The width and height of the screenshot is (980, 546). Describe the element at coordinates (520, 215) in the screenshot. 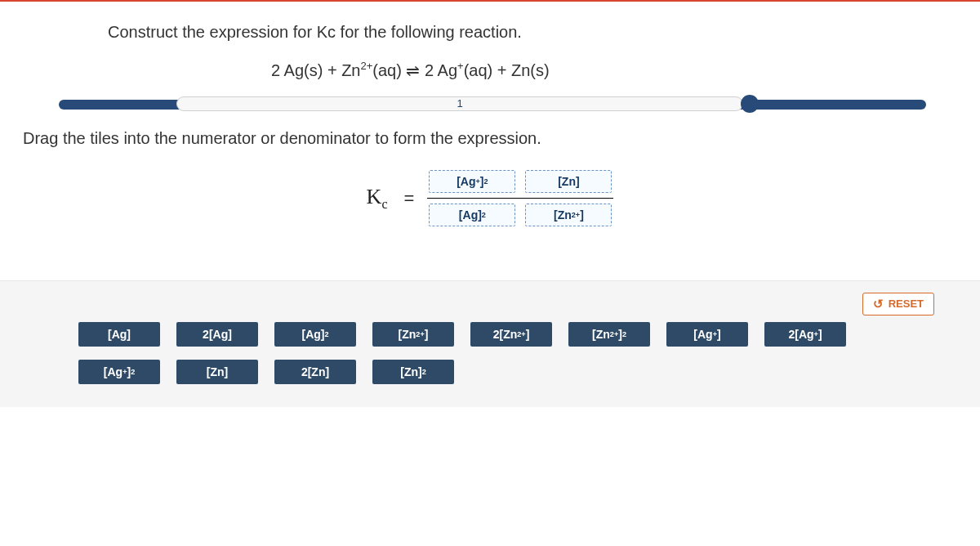

I see `denominator-row: [Ag]2[Zn2+]` at that location.